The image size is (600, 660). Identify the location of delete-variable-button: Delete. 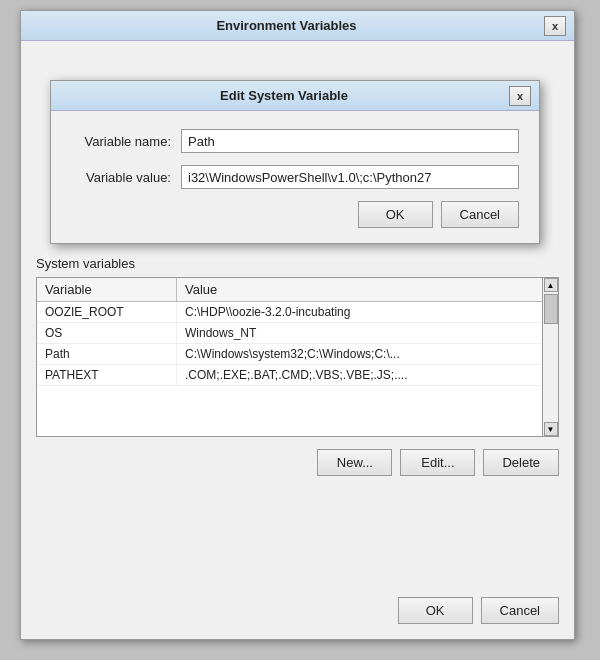
(521, 462).